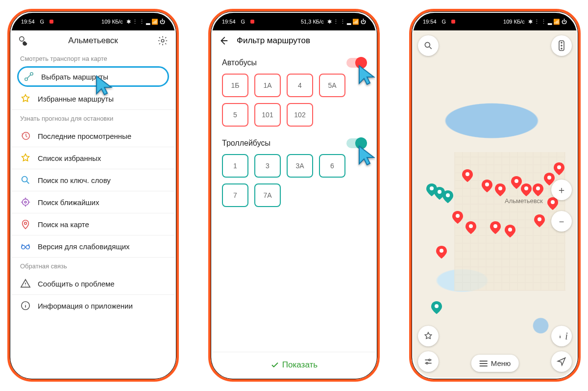  What do you see at coordinates (93, 306) in the screenshot?
I see `about-row: Информация о приложении` at bounding box center [93, 306].